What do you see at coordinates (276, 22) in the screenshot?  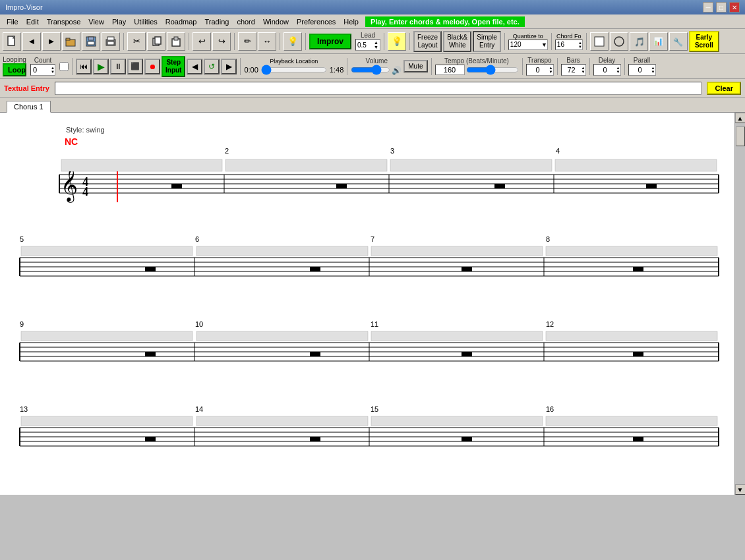 I see `menu-window: Window` at bounding box center [276, 22].